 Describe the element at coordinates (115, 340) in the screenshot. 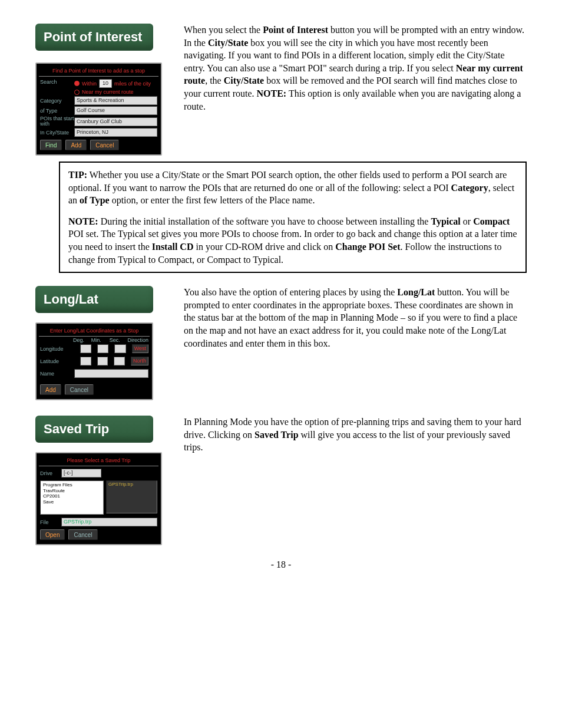

I see `col-sec: Sec.` at that location.